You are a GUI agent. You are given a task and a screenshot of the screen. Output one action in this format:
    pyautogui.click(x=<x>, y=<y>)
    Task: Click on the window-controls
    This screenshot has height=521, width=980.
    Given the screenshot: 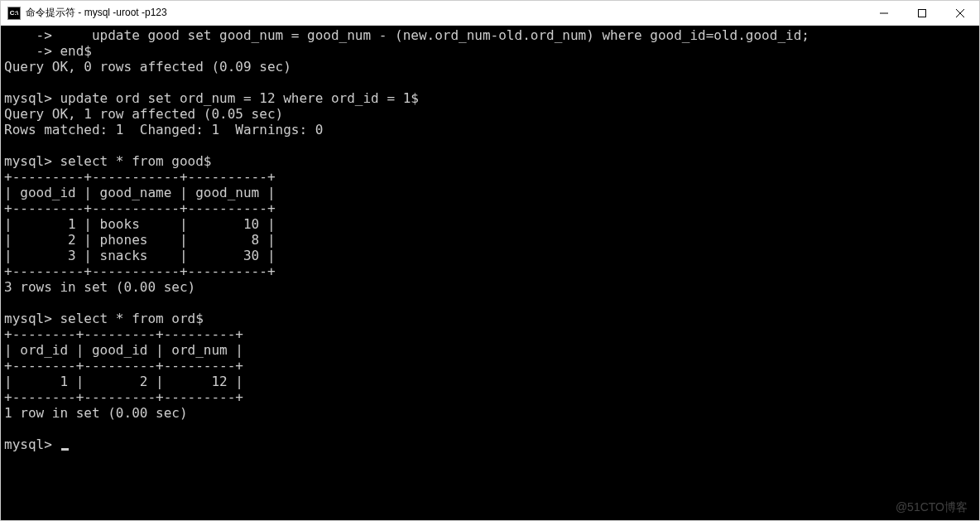 What is the action you would take?
    pyautogui.click(x=922, y=13)
    